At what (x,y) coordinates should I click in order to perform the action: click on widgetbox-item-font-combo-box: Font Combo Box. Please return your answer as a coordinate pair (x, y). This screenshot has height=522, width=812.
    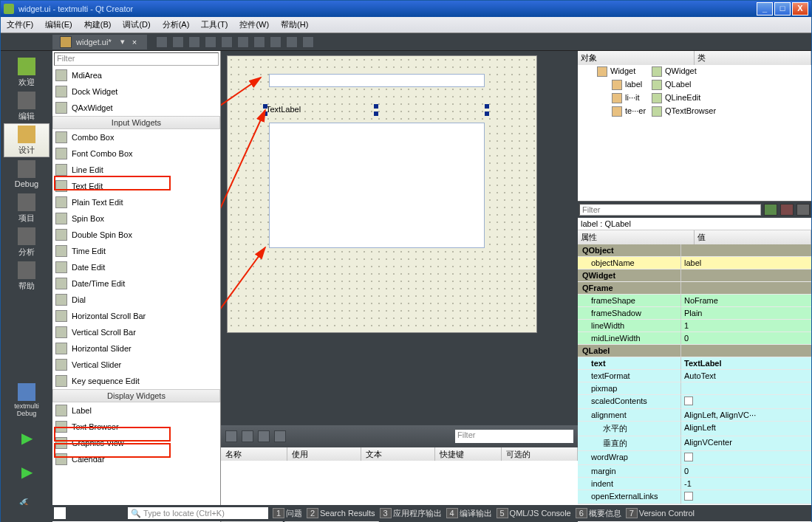
    Looking at the image, I should click on (136, 154).